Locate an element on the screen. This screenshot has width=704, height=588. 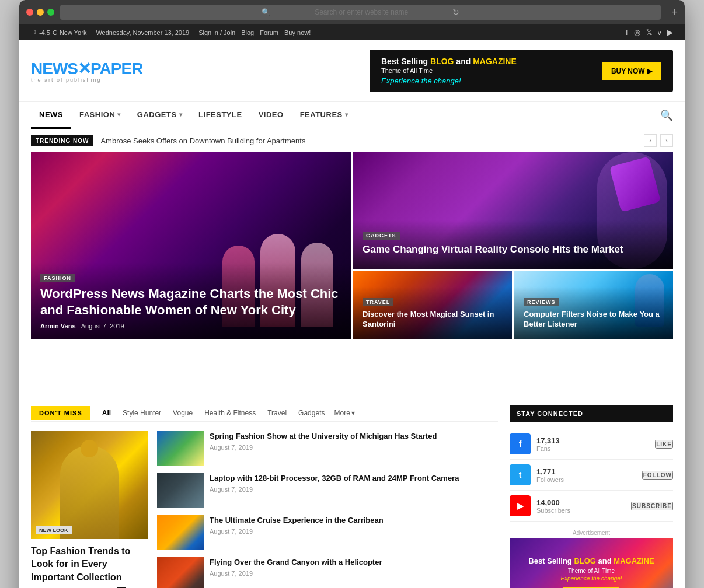
vimeo-topbar-icon: v is located at coordinates (660, 33).